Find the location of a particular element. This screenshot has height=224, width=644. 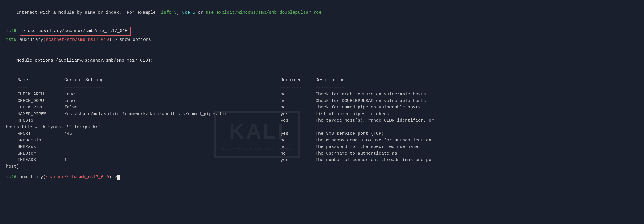

intro-prefix: Interact with a module by name or index.… is located at coordinates (89, 13).